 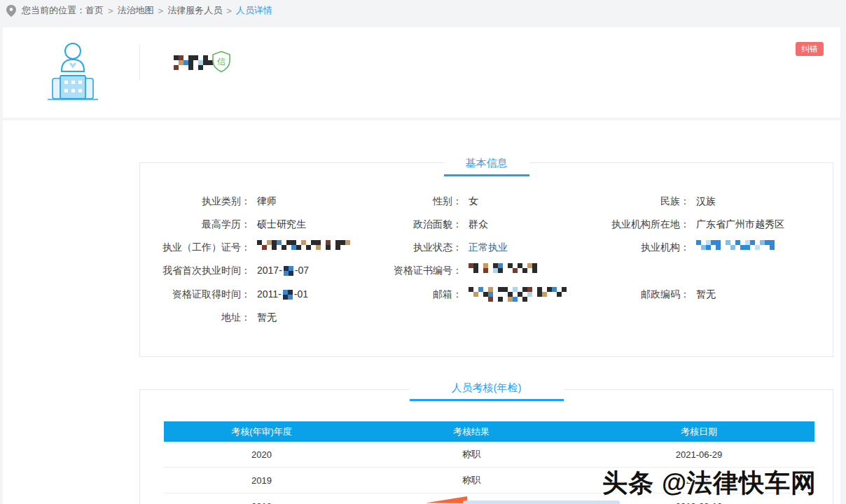 What do you see at coordinates (230, 294) in the screenshot?
I see `field-qualification-date: 资格证取得时间： 2011- -01` at bounding box center [230, 294].